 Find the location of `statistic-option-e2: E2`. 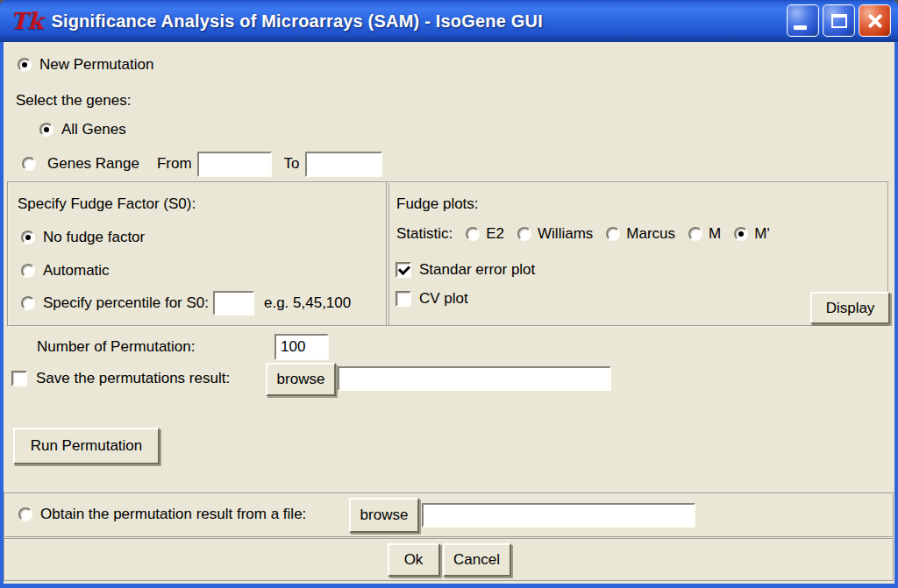

statistic-option-e2: E2 is located at coordinates (485, 234).